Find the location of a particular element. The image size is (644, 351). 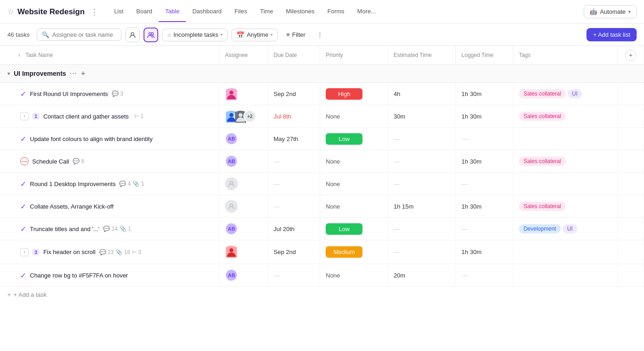

subtask-count-badge: 3 is located at coordinates (36, 252).